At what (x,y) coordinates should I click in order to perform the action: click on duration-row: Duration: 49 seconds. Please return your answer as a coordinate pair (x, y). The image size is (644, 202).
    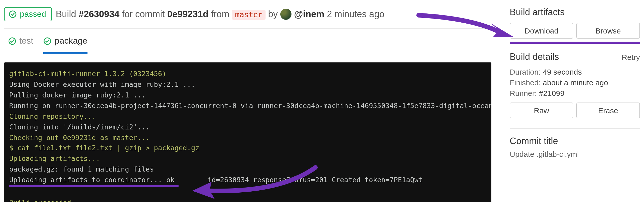
    Looking at the image, I should click on (575, 72).